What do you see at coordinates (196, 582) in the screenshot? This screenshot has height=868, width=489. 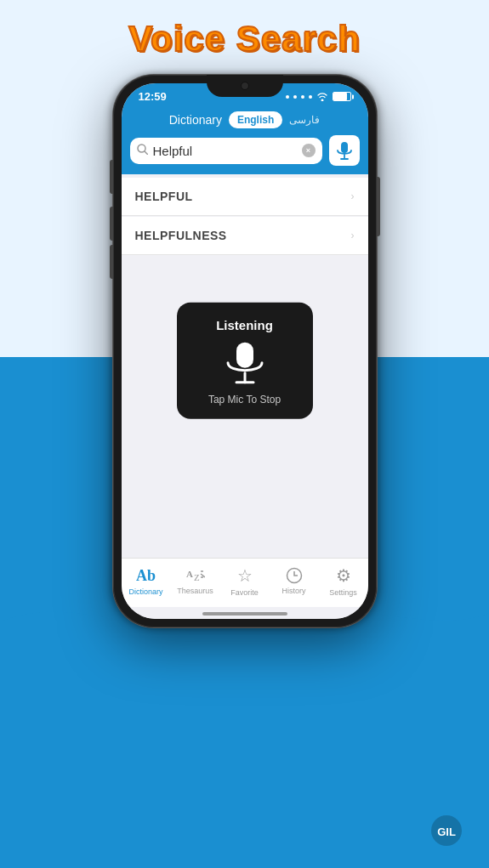 I see `tab-thesaurus: A Z Thesaurus` at bounding box center [196, 582].